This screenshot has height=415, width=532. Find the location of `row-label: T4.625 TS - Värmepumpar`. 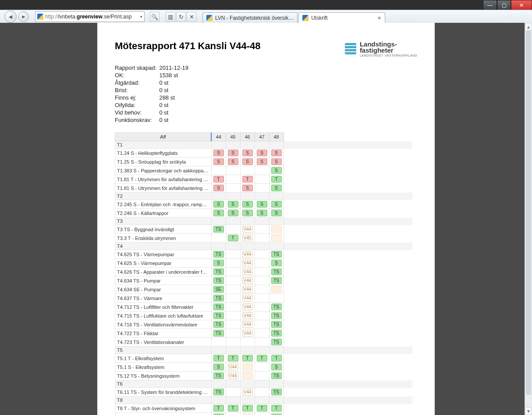

row-label: T4.625 TS - Värmepumpar is located at coordinates (163, 254).